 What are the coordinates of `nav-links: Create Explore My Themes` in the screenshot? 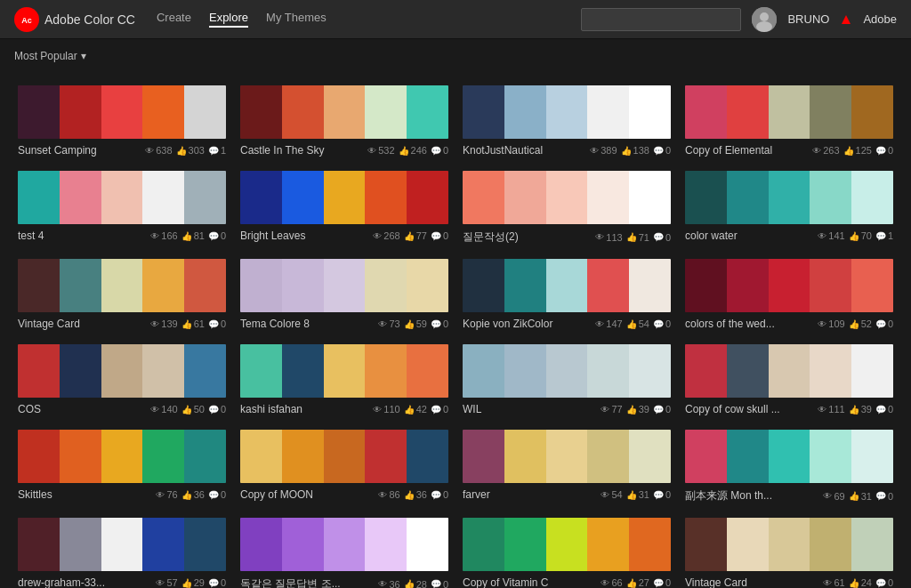 It's located at (242, 20).